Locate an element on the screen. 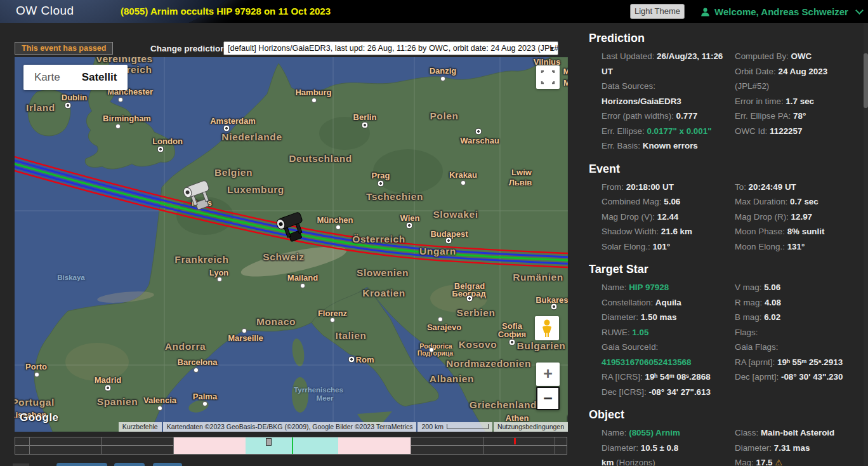 The image size is (868, 466). timeline-slider-handle is located at coordinates (269, 442).